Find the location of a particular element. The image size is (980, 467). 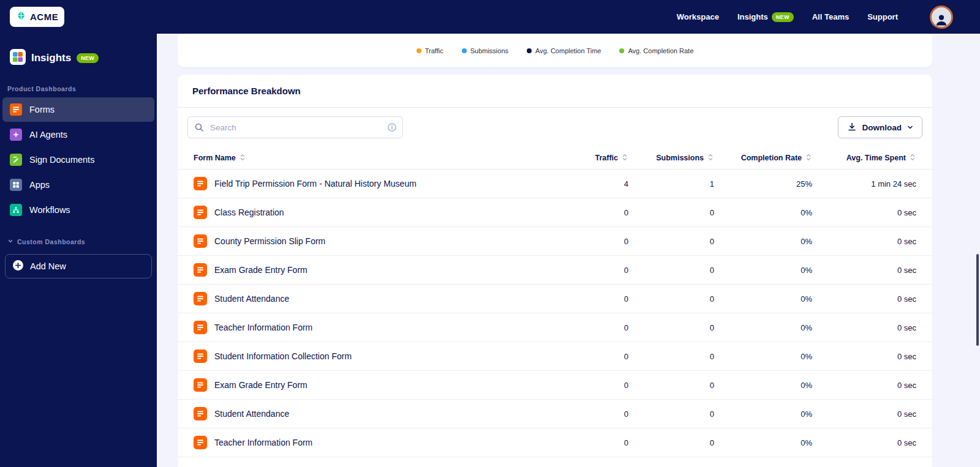

download-button: Download is located at coordinates (881, 127).